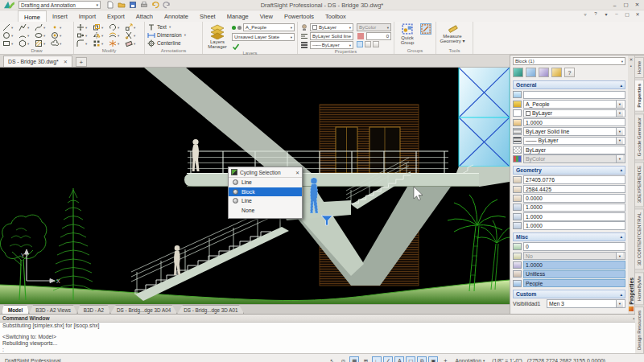 The image size is (644, 362). Describe the element at coordinates (569, 171) in the screenshot. I see `section-header-geometry: Geometry▴` at that location.